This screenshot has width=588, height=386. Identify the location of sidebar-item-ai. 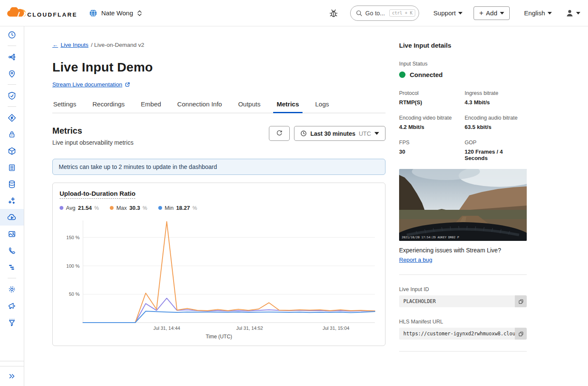
(12, 201).